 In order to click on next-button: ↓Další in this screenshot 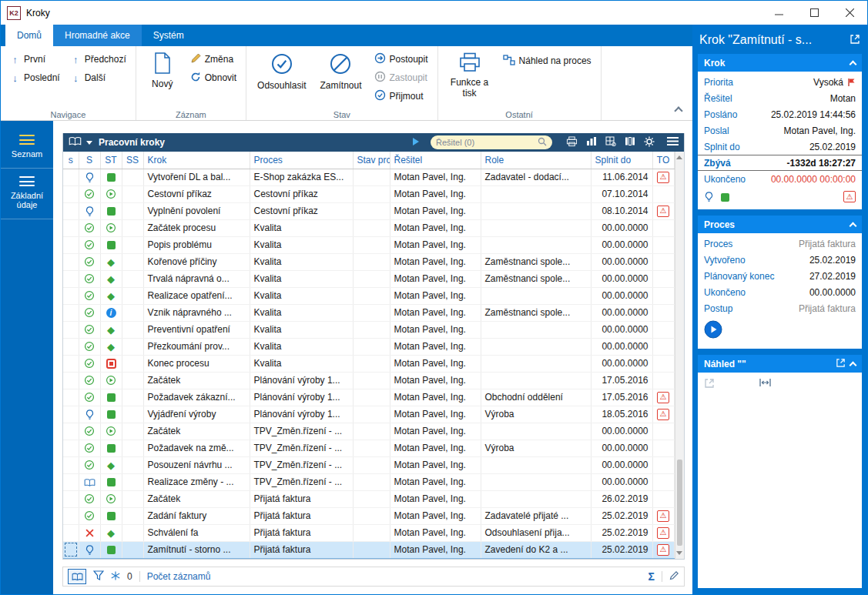, I will do `click(99, 78)`.